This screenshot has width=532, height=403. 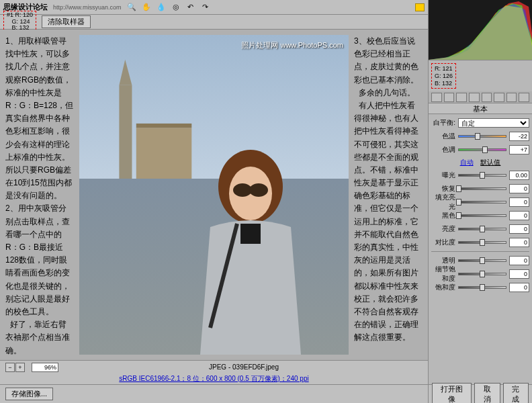 What do you see at coordinates (132, 7) in the screenshot?
I see `zoom-tool-icon: 🔍` at bounding box center [132, 7].